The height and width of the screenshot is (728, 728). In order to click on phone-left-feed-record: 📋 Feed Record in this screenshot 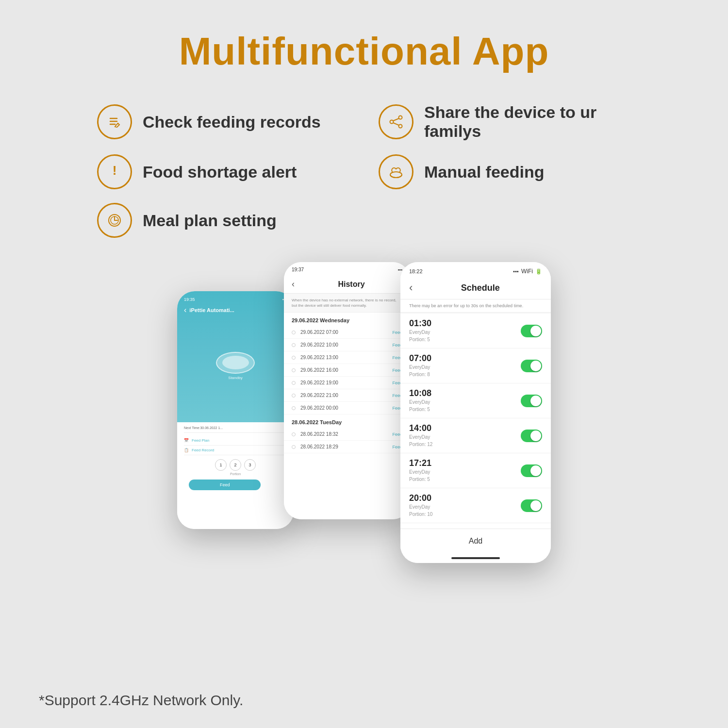, I will do `click(235, 450)`.